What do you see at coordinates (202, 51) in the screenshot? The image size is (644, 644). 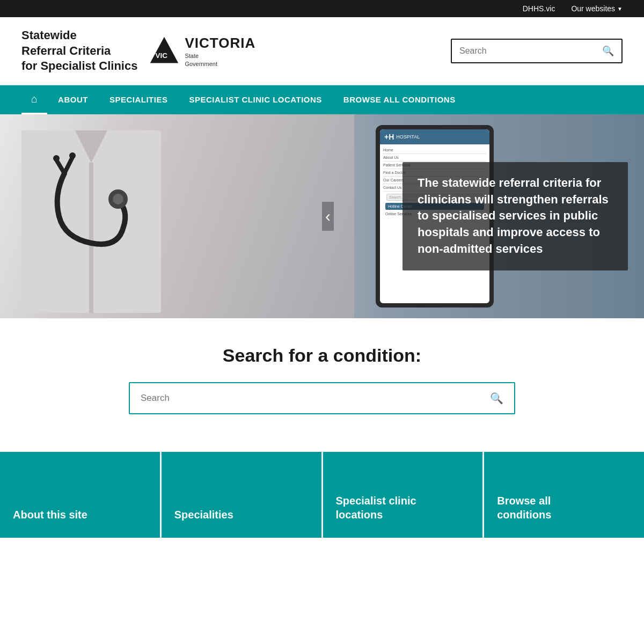 I see `victoria-logo: VIC VICTORIA StateGovernment` at bounding box center [202, 51].